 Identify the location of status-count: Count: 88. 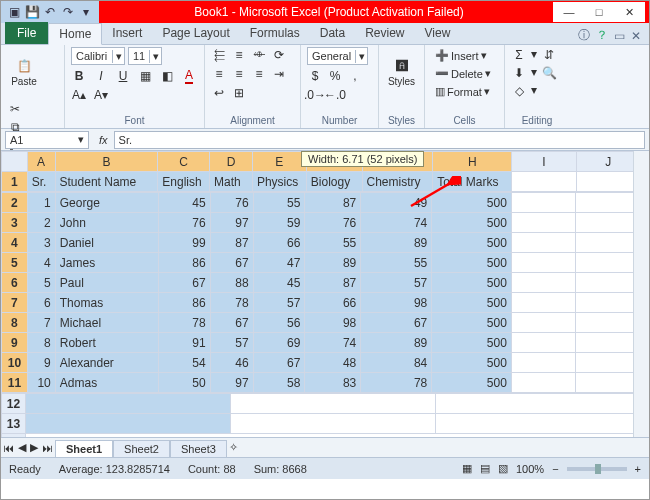
(212, 469).